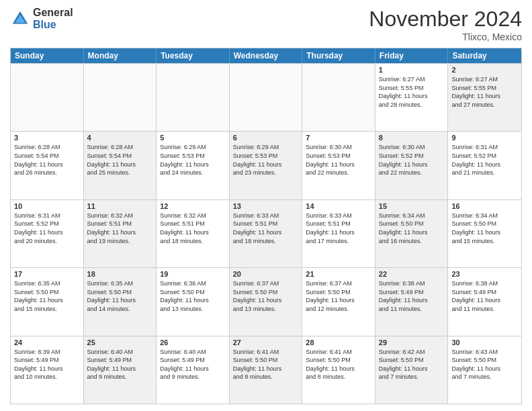 This screenshot has width=532, height=411. I want to click on calendar-cell: 29Sunrise: 6:42 AMSunset: 5:50 PMDayligh…, so click(412, 370).